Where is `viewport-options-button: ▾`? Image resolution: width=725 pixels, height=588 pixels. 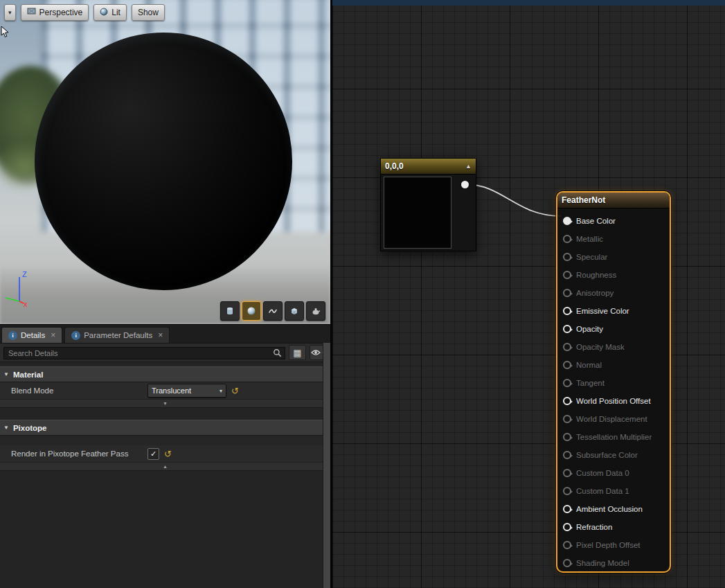
viewport-options-button: ▾ is located at coordinates (10, 12).